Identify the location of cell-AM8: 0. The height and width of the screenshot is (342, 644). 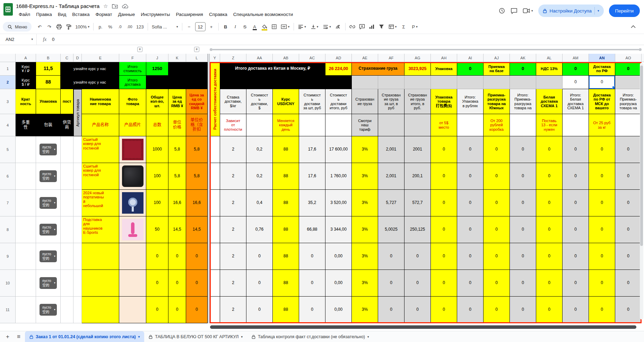
(576, 230).